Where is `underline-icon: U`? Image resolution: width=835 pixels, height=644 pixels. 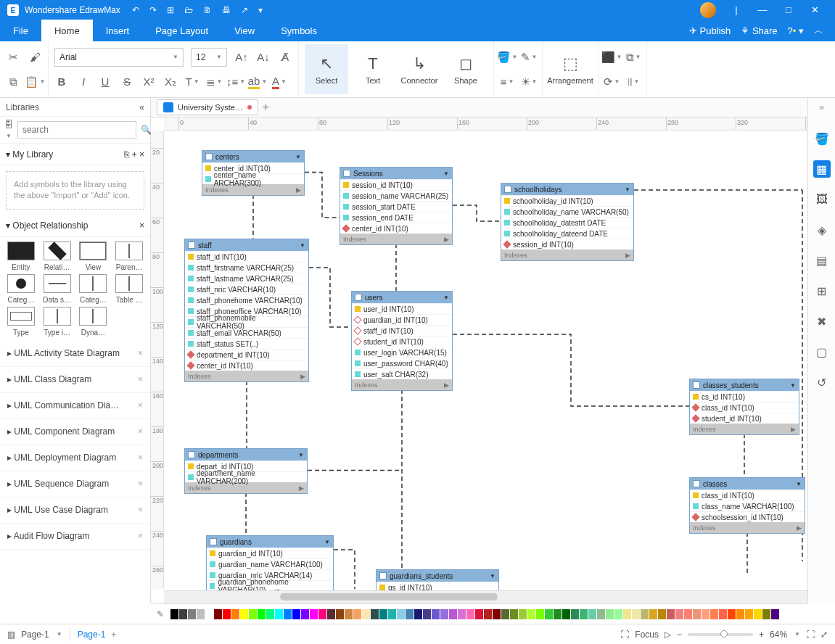 underline-icon: U is located at coordinates (105, 82).